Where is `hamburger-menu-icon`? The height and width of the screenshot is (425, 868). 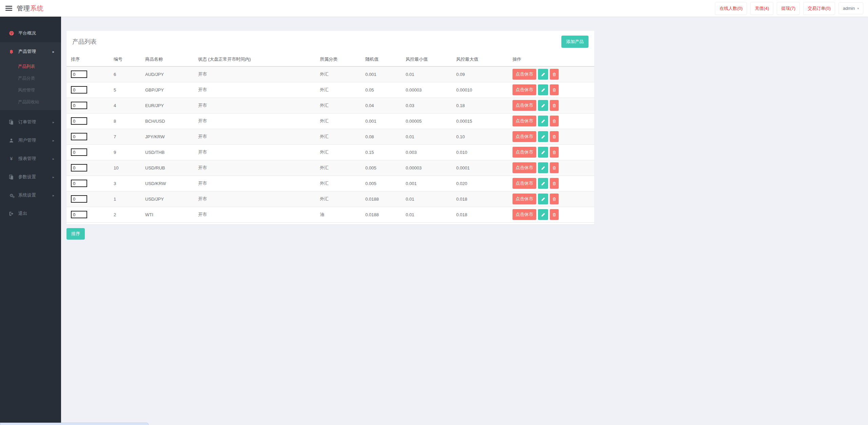 hamburger-menu-icon is located at coordinates (9, 8).